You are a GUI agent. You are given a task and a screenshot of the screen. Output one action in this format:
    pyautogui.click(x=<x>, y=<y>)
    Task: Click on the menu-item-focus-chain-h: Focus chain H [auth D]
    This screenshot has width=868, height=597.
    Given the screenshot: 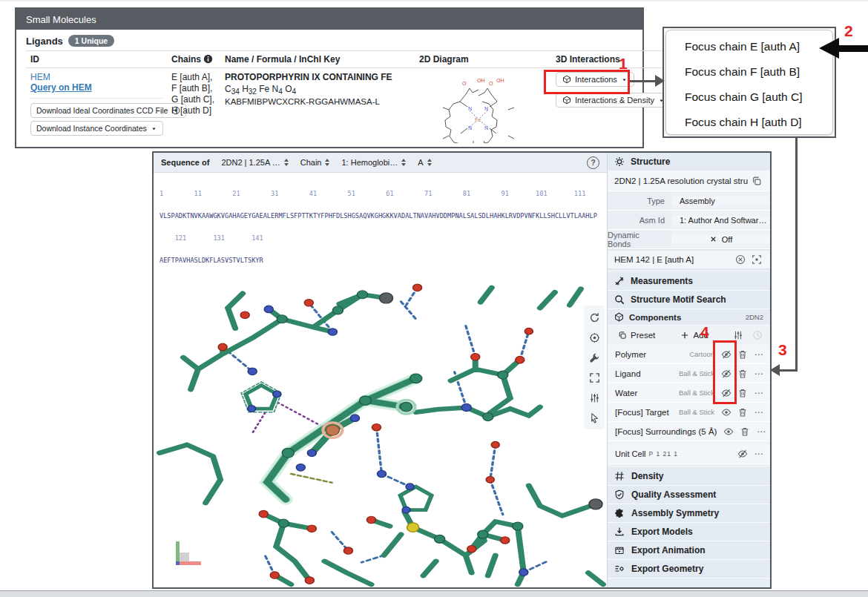 What is the action you would take?
    pyautogui.click(x=758, y=122)
    